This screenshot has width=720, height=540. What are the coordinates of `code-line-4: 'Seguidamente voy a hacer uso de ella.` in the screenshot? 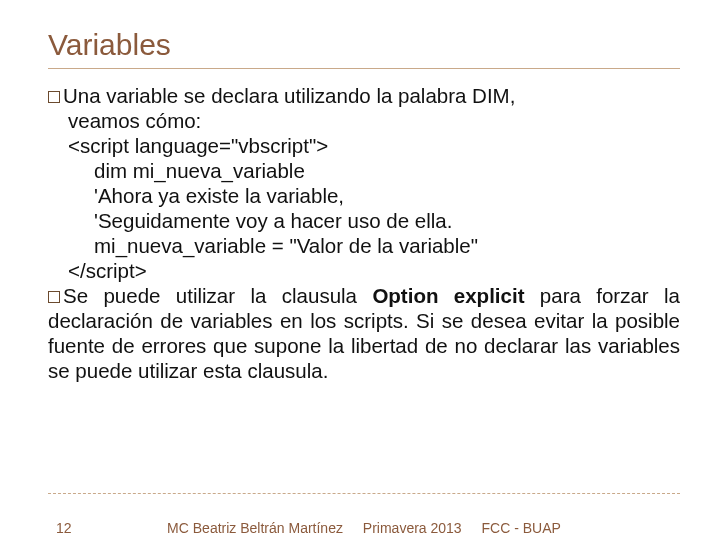 It's located at (364, 220).